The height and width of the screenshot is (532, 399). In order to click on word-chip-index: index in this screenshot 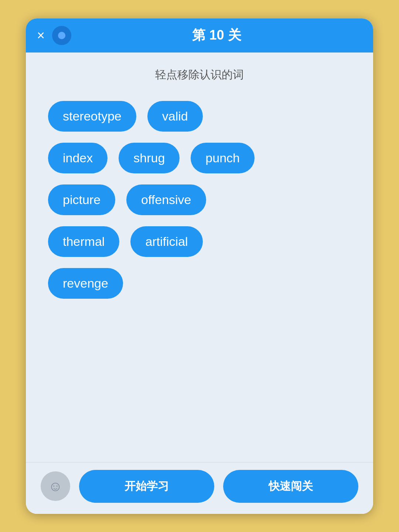, I will do `click(78, 158)`.